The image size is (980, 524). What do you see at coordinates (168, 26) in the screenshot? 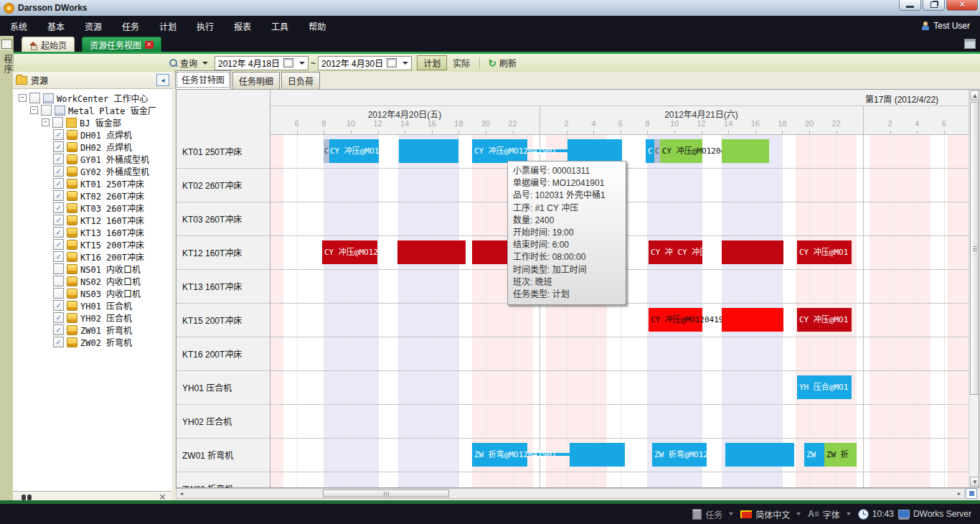
I see `menu-item-5: 计划` at bounding box center [168, 26].